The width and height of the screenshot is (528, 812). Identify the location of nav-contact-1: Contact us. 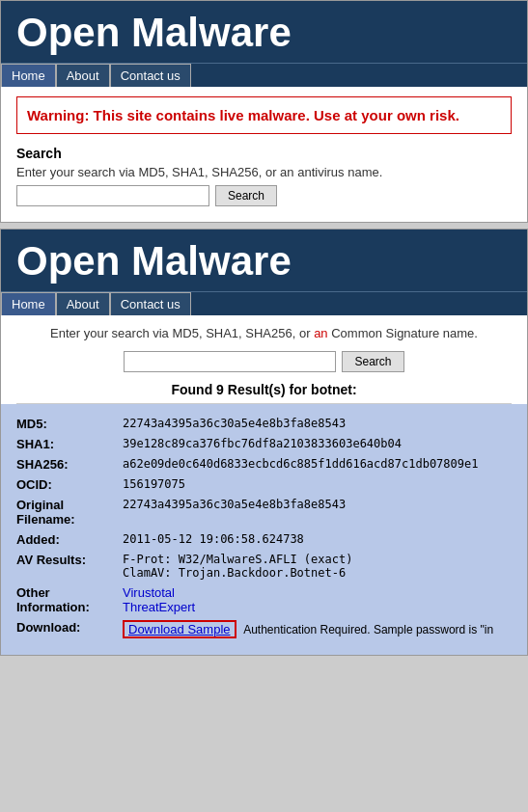
(151, 75).